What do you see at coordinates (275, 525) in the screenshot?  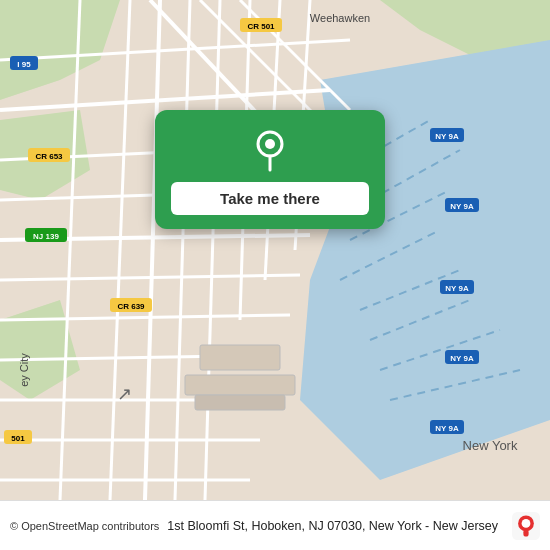 I see `bottom-bar: © OpenStreetMap contributors 1st Bloomfi…` at bounding box center [275, 525].